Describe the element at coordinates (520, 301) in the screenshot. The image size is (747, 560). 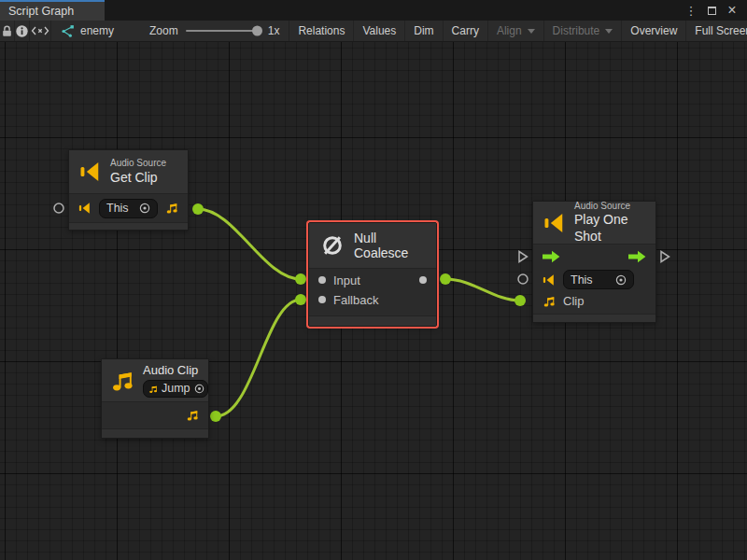
I see `port-playoneshot-clip-input` at that location.